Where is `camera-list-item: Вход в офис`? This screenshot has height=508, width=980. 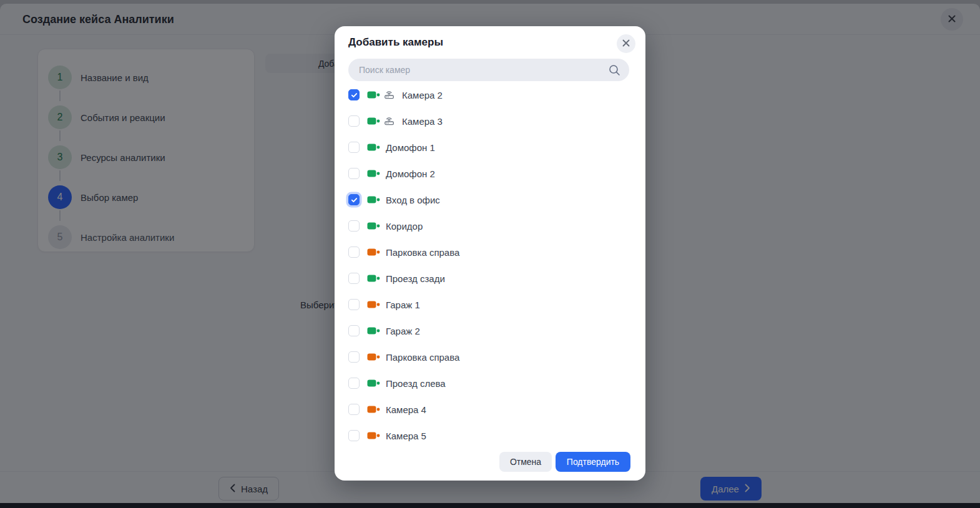
camera-list-item: Вход в офис is located at coordinates (490, 200).